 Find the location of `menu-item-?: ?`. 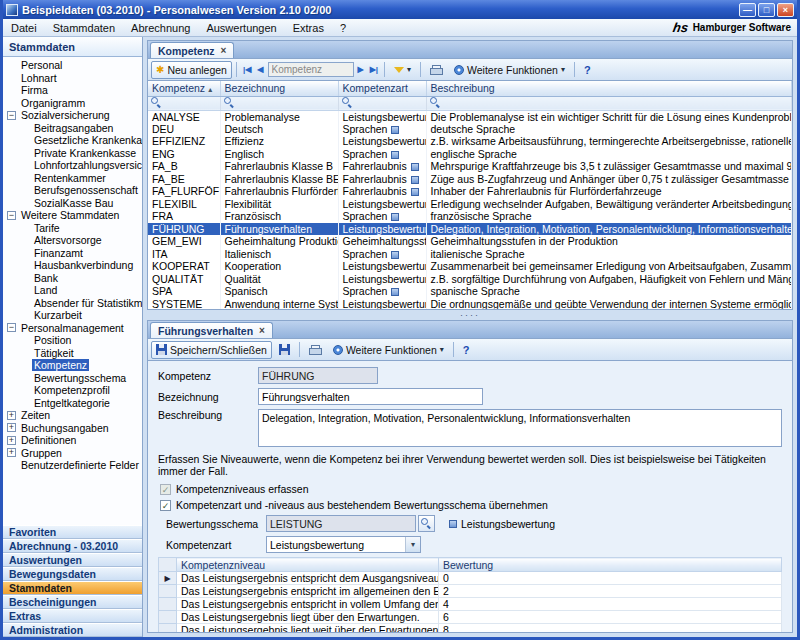

menu-item-?: ? is located at coordinates (343, 28).